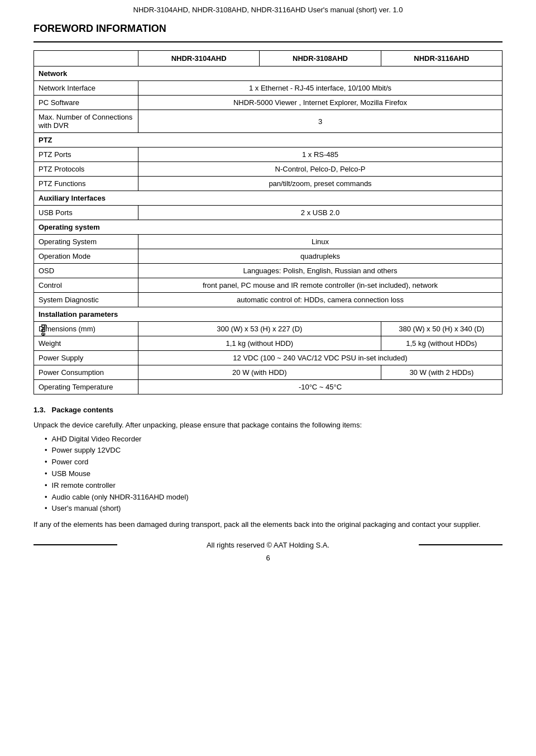 This screenshot has height=756, width=536. What do you see at coordinates (268, 426) in the screenshot?
I see `package-intro: Unpack the device carefully. After unpac…` at bounding box center [268, 426].